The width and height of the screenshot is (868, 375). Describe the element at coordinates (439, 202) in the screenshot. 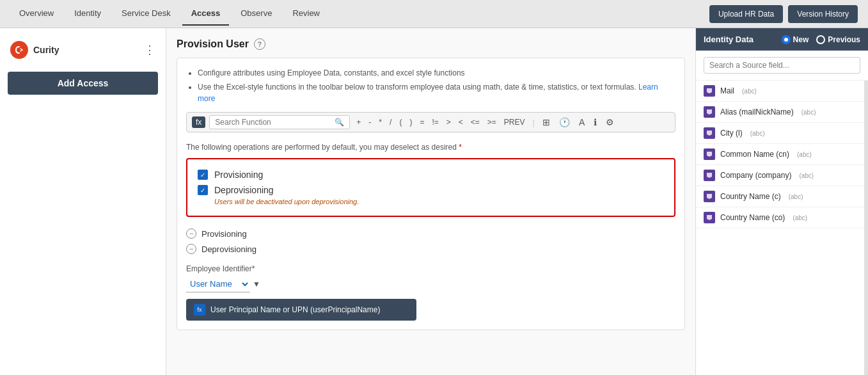

I see `deprovisioning-note: Users will be deactivated upon deprovisi…` at that location.